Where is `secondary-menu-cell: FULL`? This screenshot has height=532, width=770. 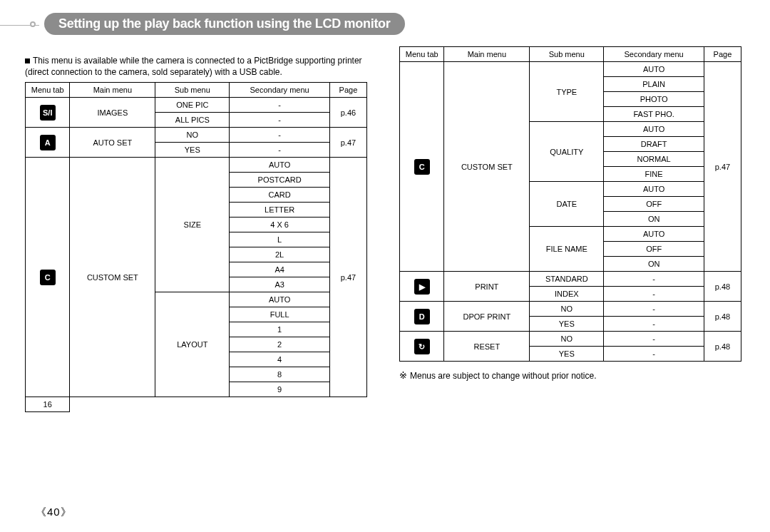 secondary-menu-cell: FULL is located at coordinates (279, 315).